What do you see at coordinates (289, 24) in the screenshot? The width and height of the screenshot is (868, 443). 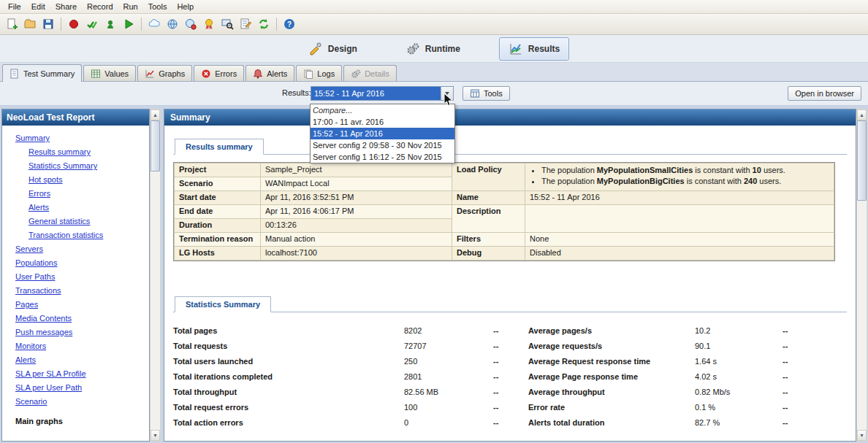 I see `help-icon: ?` at bounding box center [289, 24].